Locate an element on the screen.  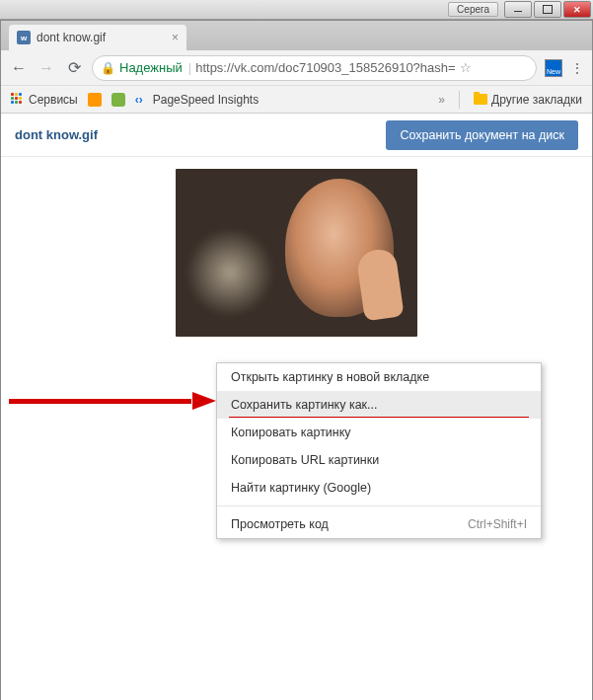
bookmarks-divider is located at coordinates (460, 100).